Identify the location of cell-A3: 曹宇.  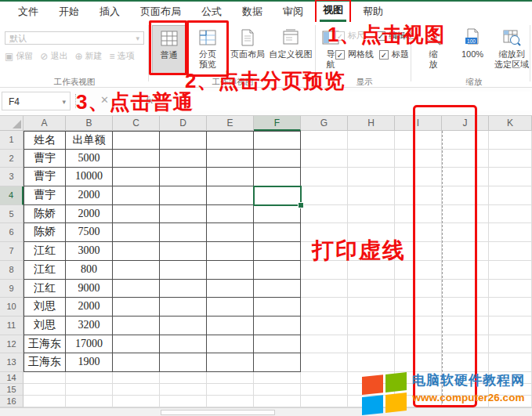
(45, 177).